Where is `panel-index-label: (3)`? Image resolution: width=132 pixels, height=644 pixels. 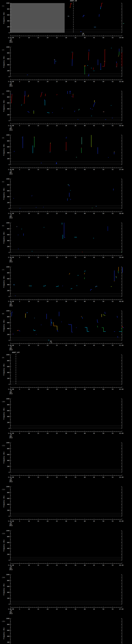 panel-index-label: (3) is located at coordinates (3, 94).